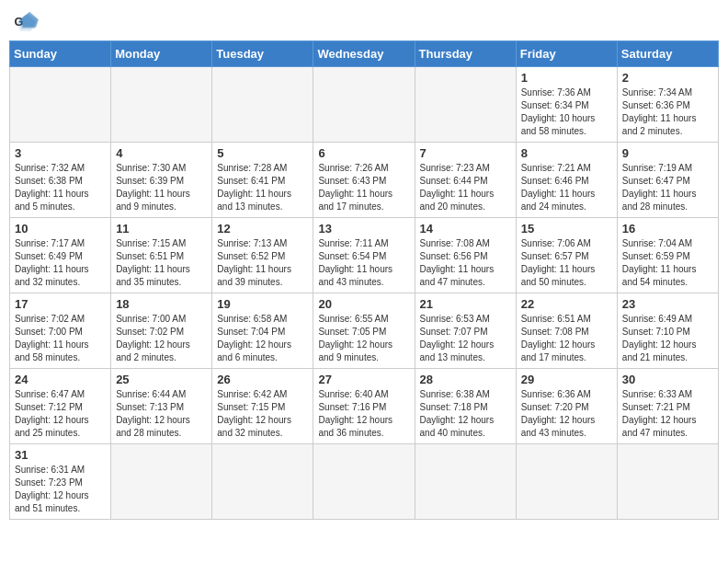 Image resolution: width=728 pixels, height=563 pixels. Describe the element at coordinates (465, 263) in the screenshot. I see `day-info: Sunrise: 7:08 AM Sunset: 6:56 PM Dayligh…` at that location.